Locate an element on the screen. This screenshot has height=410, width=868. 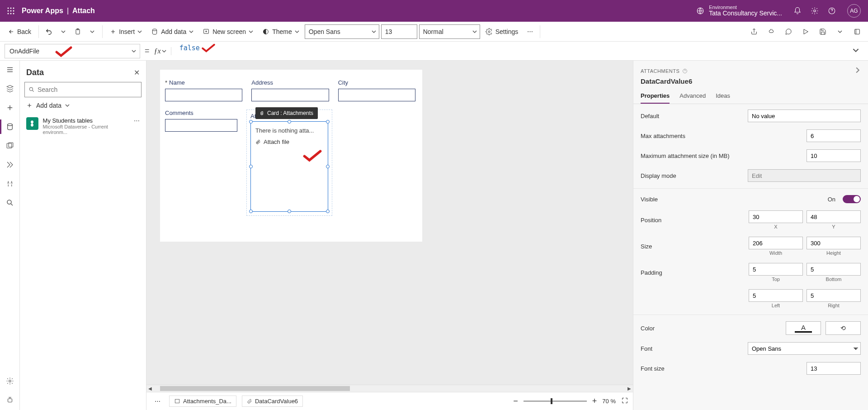
address-input is located at coordinates (290, 95).